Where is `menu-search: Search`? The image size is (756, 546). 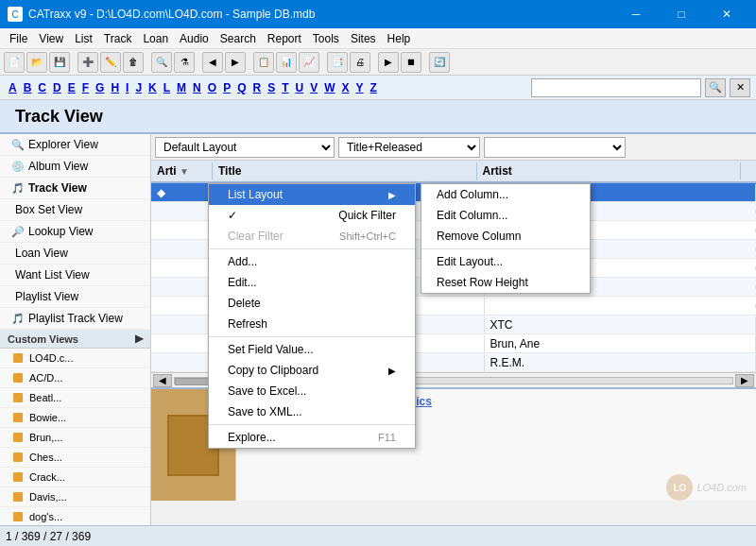
menu-search: Search is located at coordinates (238, 39).